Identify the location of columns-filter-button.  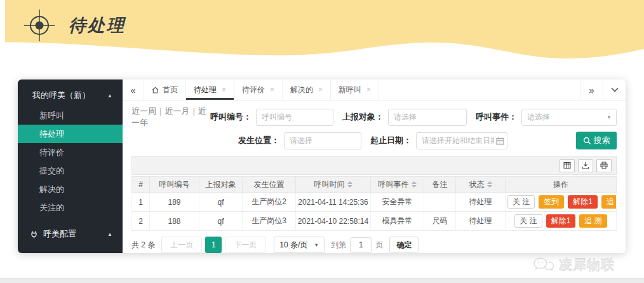
(567, 165).